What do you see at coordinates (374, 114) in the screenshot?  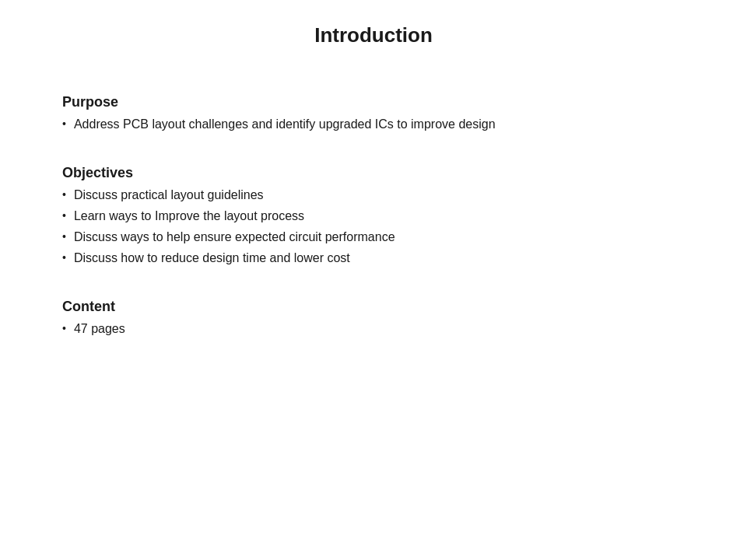 I see `section-purpose: Purpose•Address PCB layout challenges an…` at bounding box center [374, 114].